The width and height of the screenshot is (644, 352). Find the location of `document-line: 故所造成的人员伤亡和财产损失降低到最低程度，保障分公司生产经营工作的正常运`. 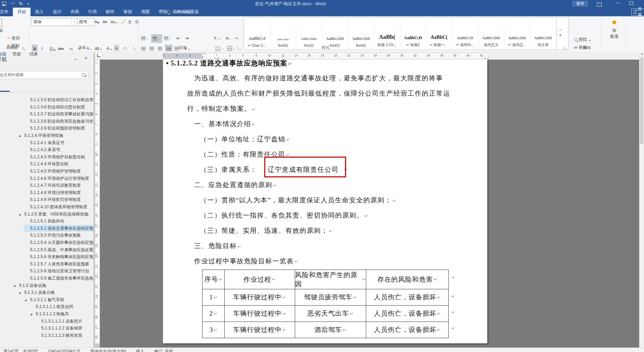

document-line: 故所造成的人员伤亡和财产损失降低到最低程度，保障分公司生产经营工作的正常运 is located at coordinates (319, 94).